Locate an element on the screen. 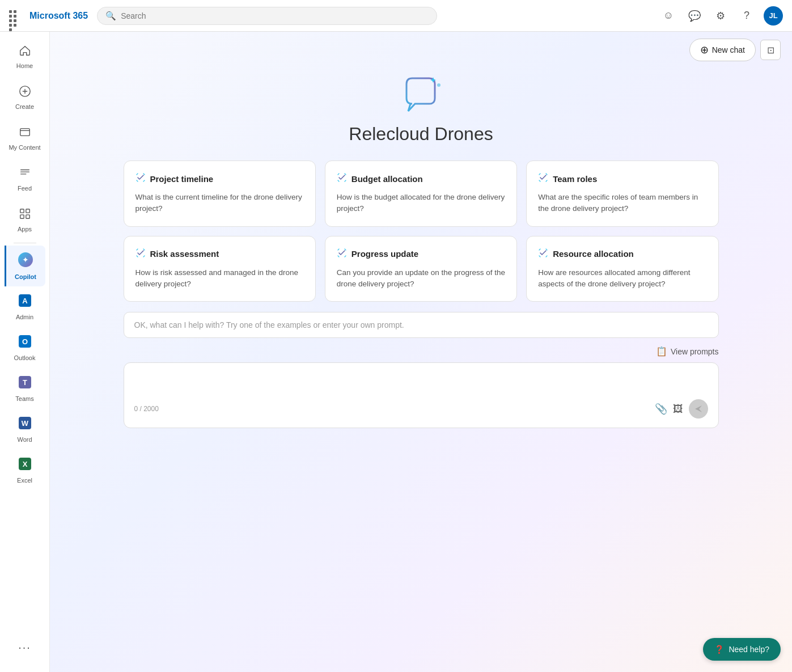 The width and height of the screenshot is (792, 672). view-prompts-label: View prompts is located at coordinates (695, 352).